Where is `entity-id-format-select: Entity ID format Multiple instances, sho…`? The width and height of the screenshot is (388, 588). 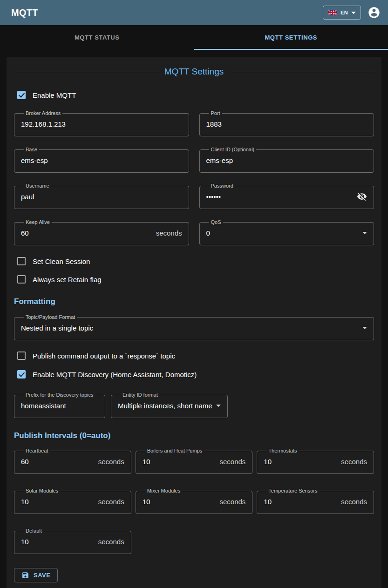 entity-id-format-select: Entity ID format Multiple instances, sho… is located at coordinates (170, 405).